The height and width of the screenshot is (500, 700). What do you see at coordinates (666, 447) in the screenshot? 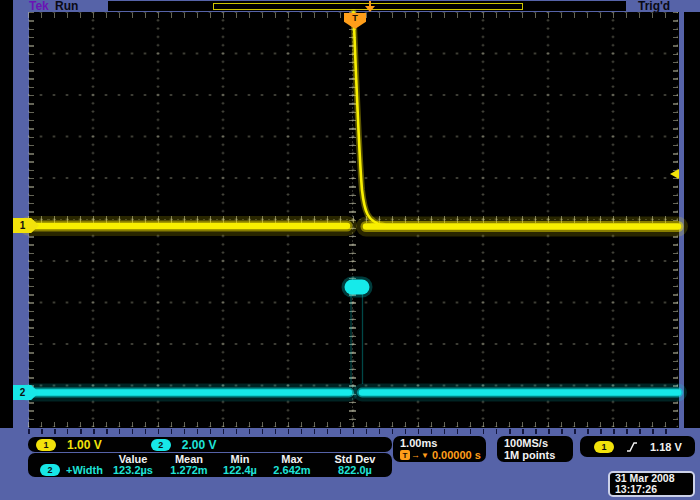
I see `trigger-level: 1.18 V` at bounding box center [666, 447].